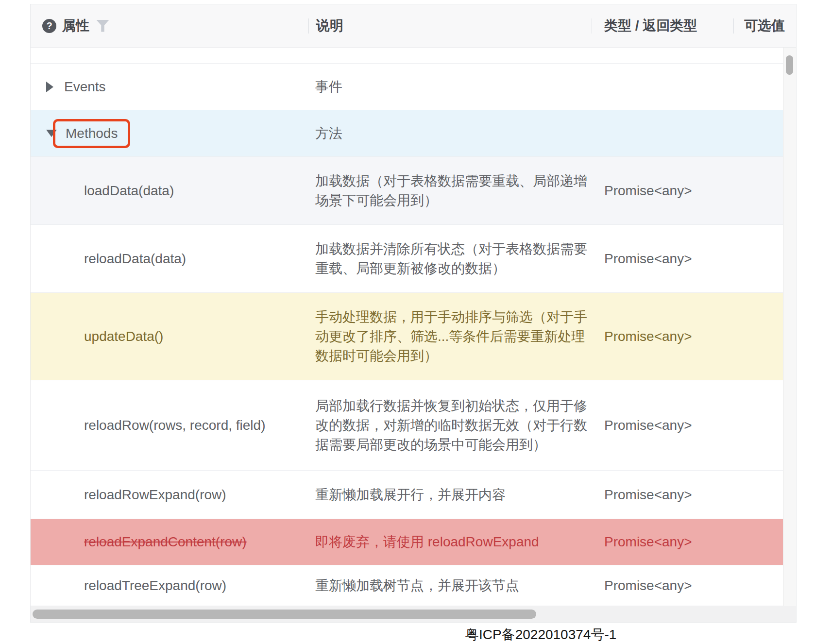 The height and width of the screenshot is (644, 815). I want to click on table-row-updateData: updateData() 手动处理数据，用于手动排序与筛选（对于手动更改了排序、…, so click(407, 337).